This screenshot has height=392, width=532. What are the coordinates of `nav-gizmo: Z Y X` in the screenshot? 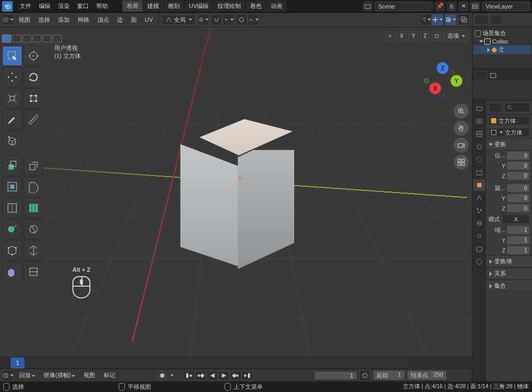 It's located at (443, 81).